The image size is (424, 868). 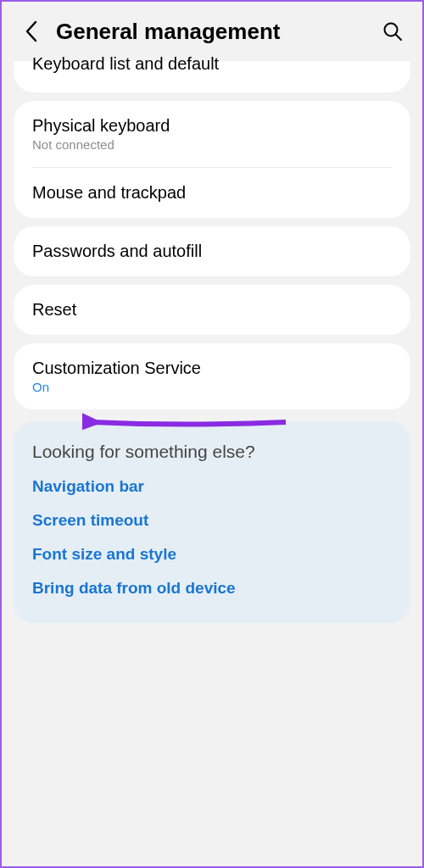 I want to click on item-sub: Not connected, so click(x=212, y=144).